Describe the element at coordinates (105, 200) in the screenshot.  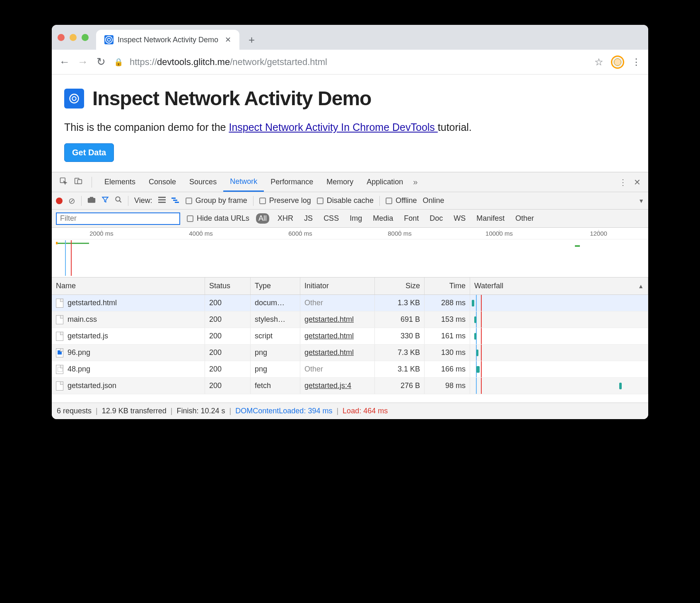
I see `filter-toggle-icon` at that location.